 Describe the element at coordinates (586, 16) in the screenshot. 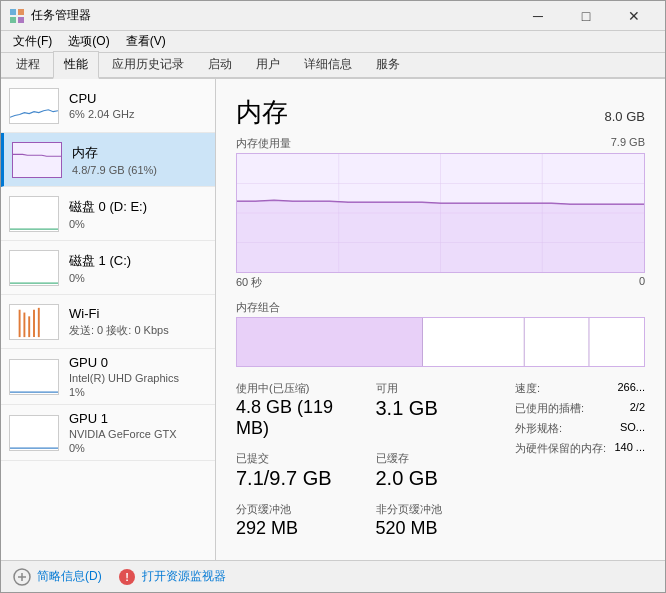

I see `maximize-button: □` at that location.